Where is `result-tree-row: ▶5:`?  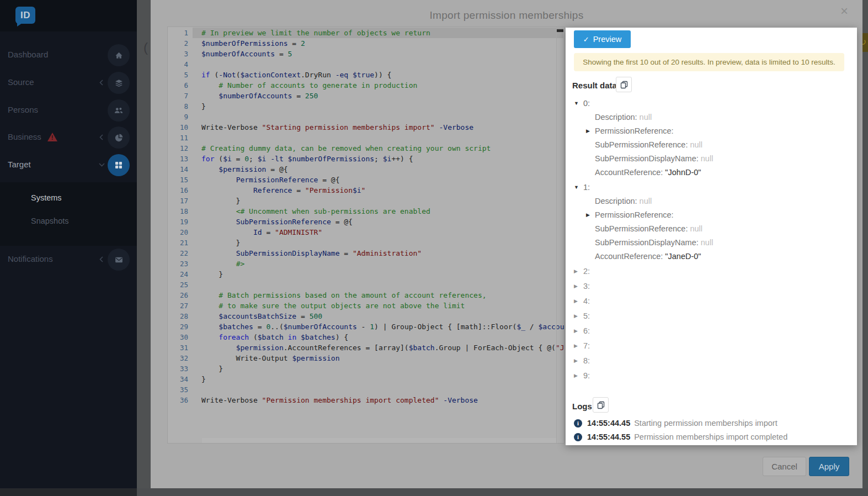 result-tree-row: ▶5: is located at coordinates (709, 316).